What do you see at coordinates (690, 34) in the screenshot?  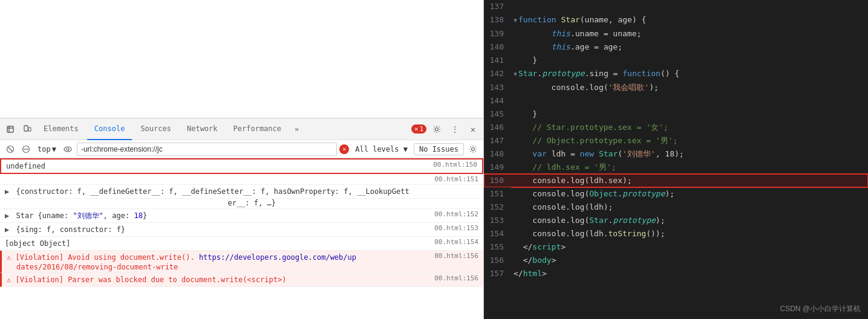 I see `line-content-139: this.uname = uname;` at bounding box center [690, 34].